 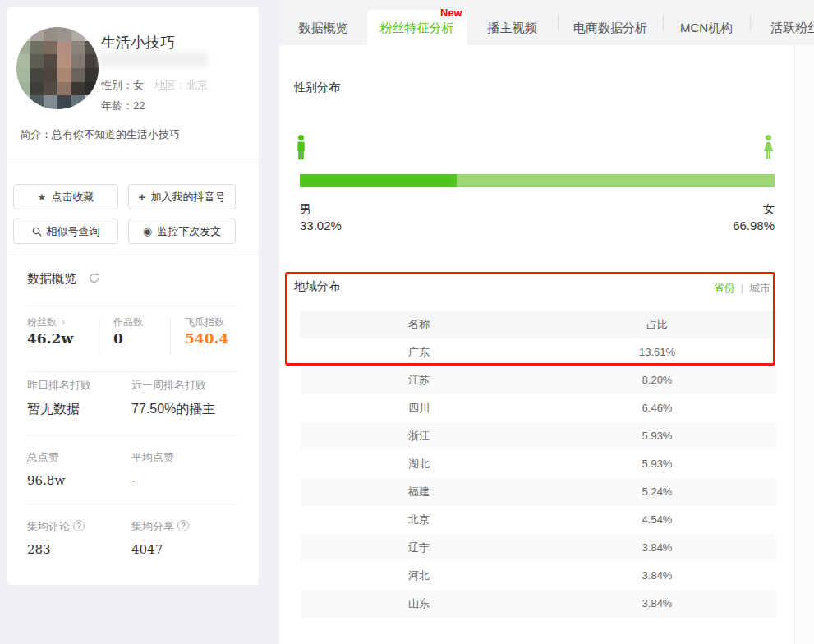 I want to click on region-name-cell: 广东, so click(x=419, y=352).